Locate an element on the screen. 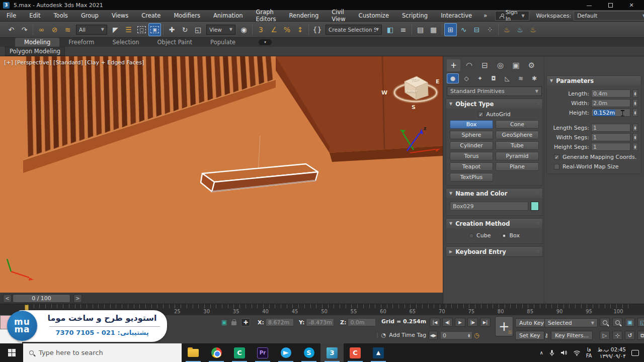 The image size is (644, 362). time-slider: 0 / 100 is located at coordinates (41, 299).